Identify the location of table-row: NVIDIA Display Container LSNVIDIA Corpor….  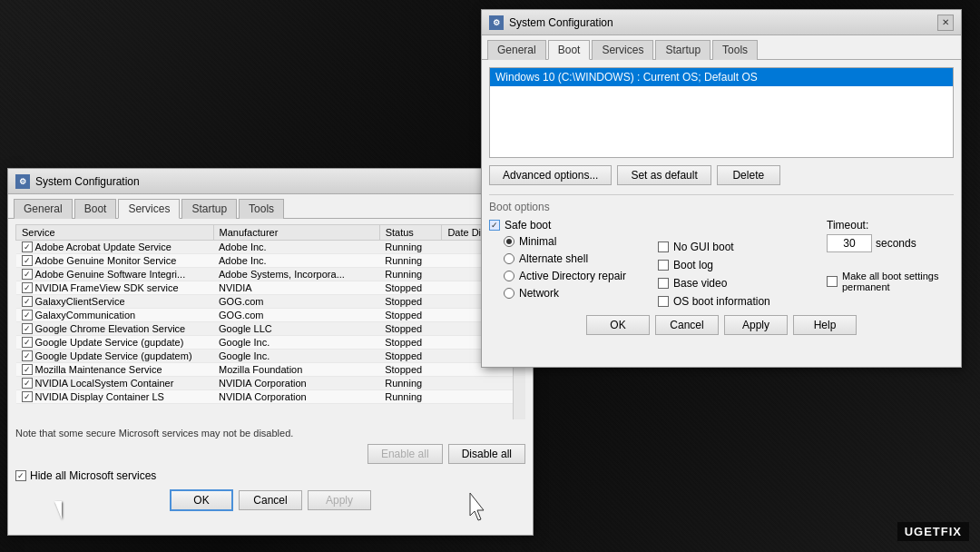
(270, 398).